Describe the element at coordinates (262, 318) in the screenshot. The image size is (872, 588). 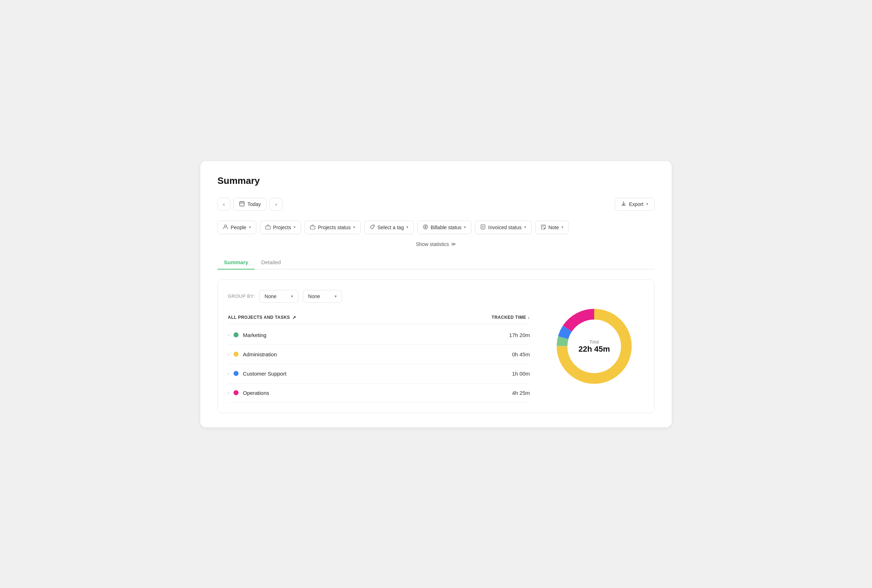
I see `col-projects-label: ALL PROJECTS AND TASKS ↗` at that location.